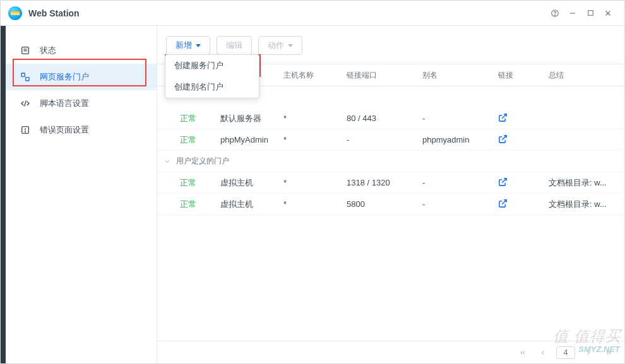  I want to click on table-row: 正常 虚拟主机 * 1318 / 1320 - 文档根目录: w..., so click(391, 183).